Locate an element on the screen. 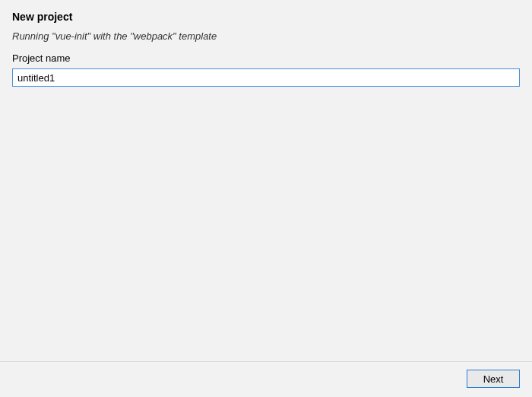 This screenshot has width=532, height=397. dialog-subtitle: Running "vue-init" with the "webpack" te… is located at coordinates (266, 37).